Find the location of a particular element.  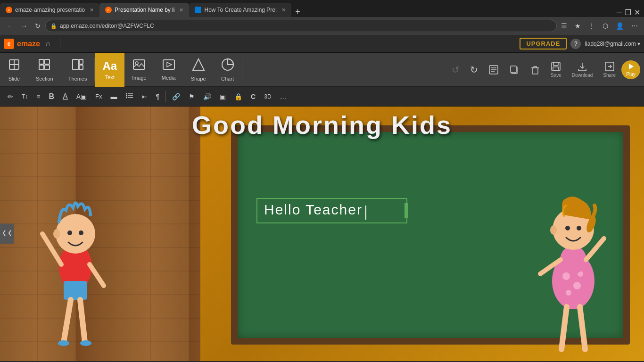

toolbar-divider is located at coordinates (60, 44).